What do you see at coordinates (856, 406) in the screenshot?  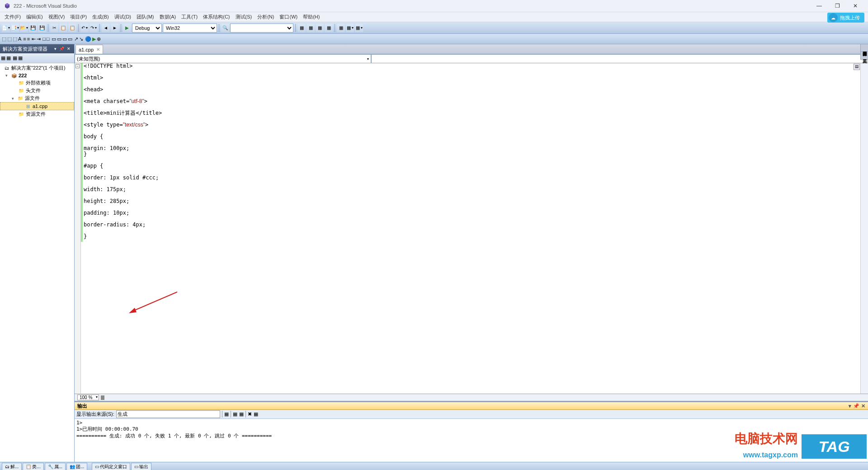 I see `output-pin-icon: 📌` at bounding box center [856, 406].